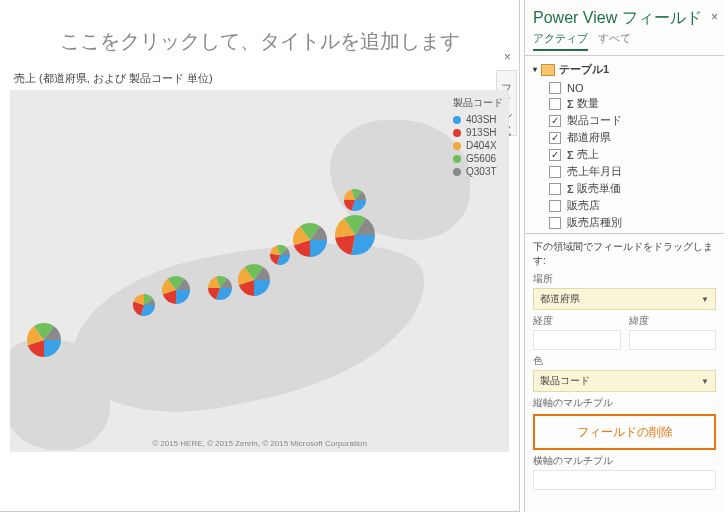 Image resolution: width=728 pixels, height=512 pixels. Describe the element at coordinates (599, 188) in the screenshot. I see `field-label: 販売単価` at that location.